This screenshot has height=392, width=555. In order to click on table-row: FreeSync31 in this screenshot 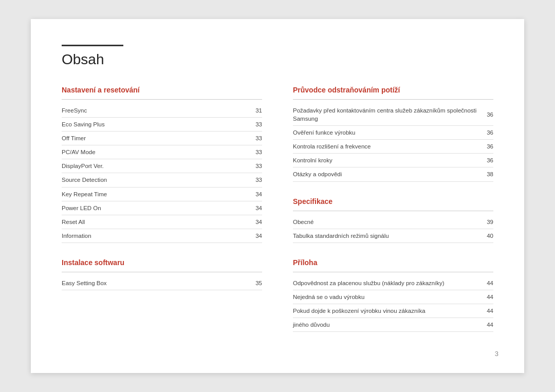, I will do `click(162, 111)`.